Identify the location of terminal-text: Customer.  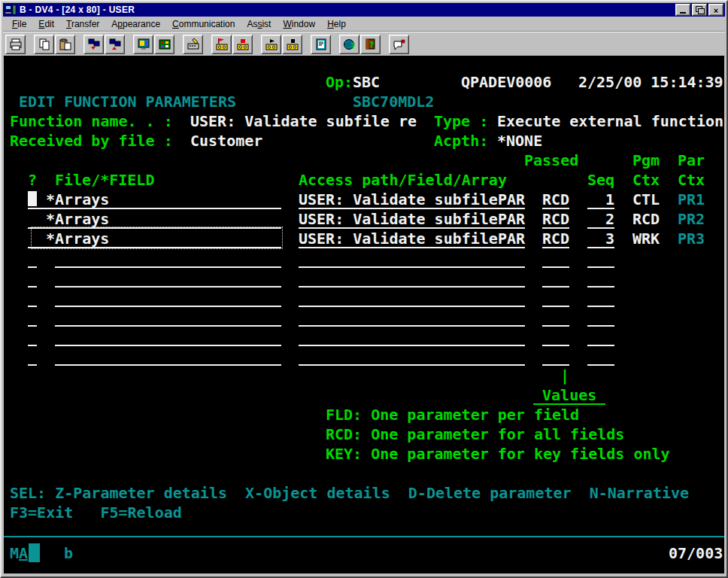
(226, 141).